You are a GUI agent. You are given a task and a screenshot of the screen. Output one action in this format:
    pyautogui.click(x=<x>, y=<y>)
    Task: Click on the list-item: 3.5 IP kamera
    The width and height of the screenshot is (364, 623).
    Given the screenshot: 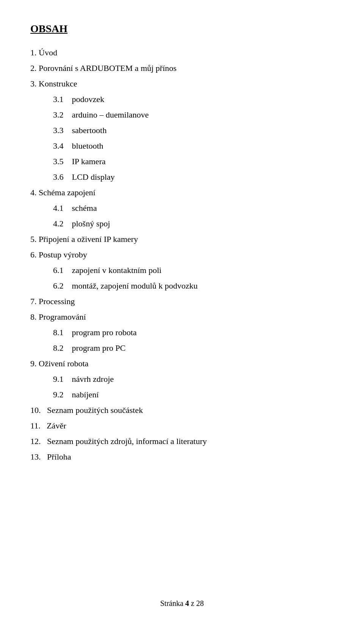 What is the action you would take?
    pyautogui.click(x=182, y=162)
    